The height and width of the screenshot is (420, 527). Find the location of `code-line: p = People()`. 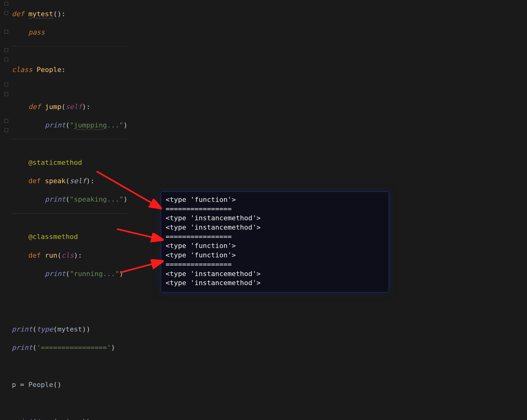

code-line: p = People() is located at coordinates (70, 385).